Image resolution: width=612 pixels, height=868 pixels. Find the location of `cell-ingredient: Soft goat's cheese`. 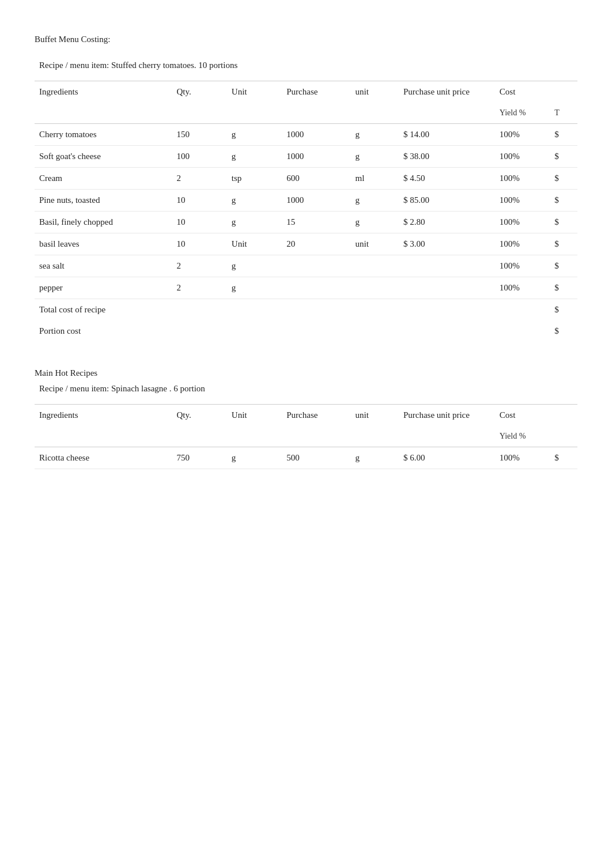

cell-ingredient: Soft goat's cheese is located at coordinates (103, 157).